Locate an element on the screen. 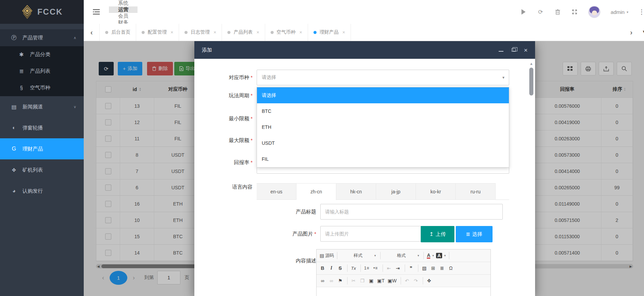 The width and height of the screenshot is (644, 296). table-button: ⊞▾ is located at coordinates (434, 268).